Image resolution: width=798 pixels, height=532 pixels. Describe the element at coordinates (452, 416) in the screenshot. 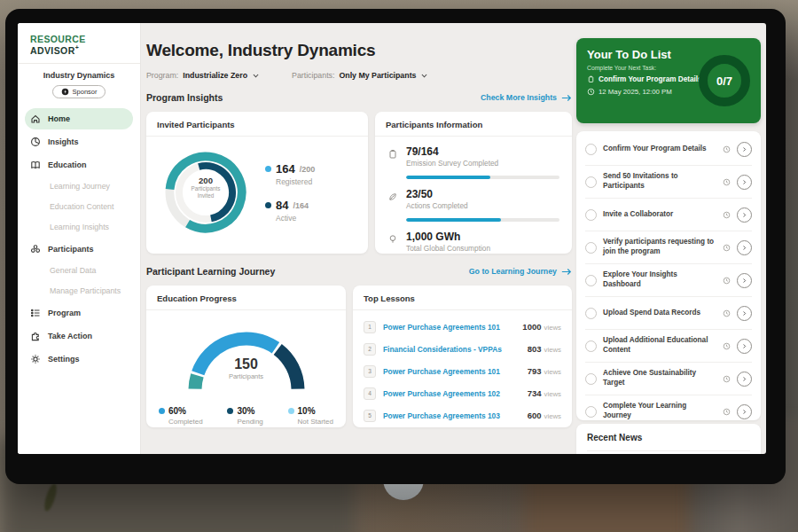

I see `lesson-link: Power Purchase Agreements 103` at that location.